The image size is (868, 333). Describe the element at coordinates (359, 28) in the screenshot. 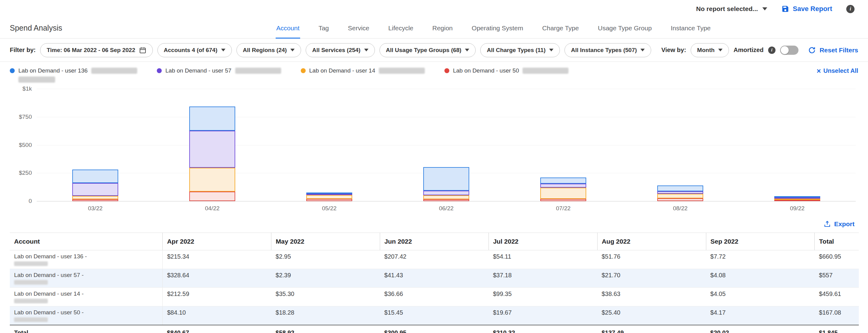

I see `tab-service: Service` at that location.